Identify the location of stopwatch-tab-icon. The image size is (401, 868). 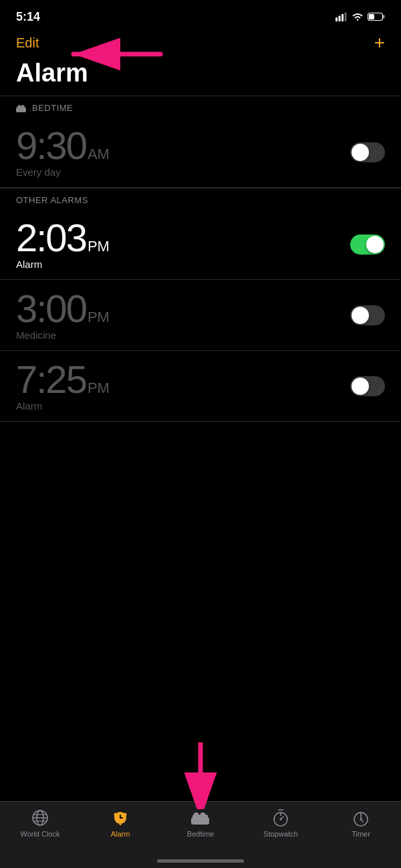
(281, 818).